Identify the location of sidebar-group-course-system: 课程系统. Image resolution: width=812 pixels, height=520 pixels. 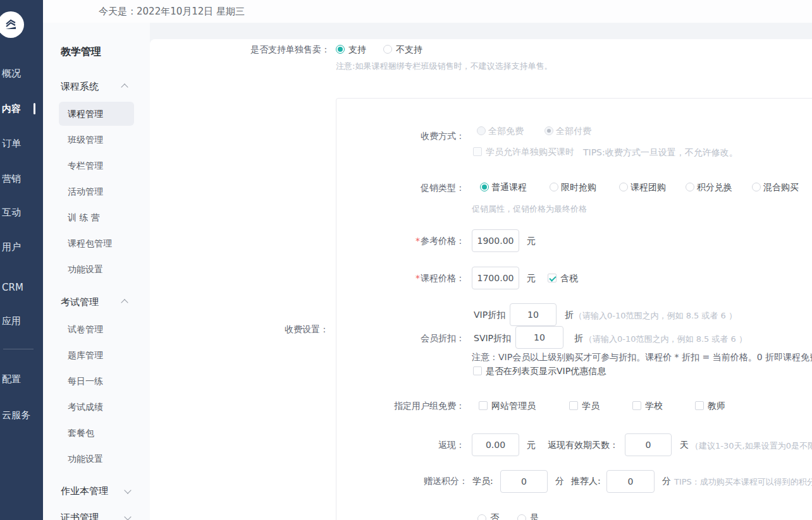
(80, 87).